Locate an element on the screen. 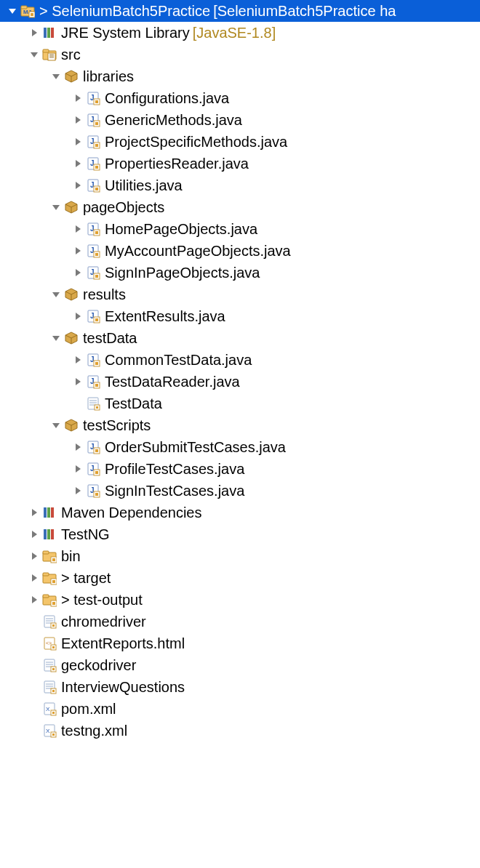 The height and width of the screenshot is (868, 480). tree-row: JProjectSpecificMethods.java is located at coordinates (240, 142).